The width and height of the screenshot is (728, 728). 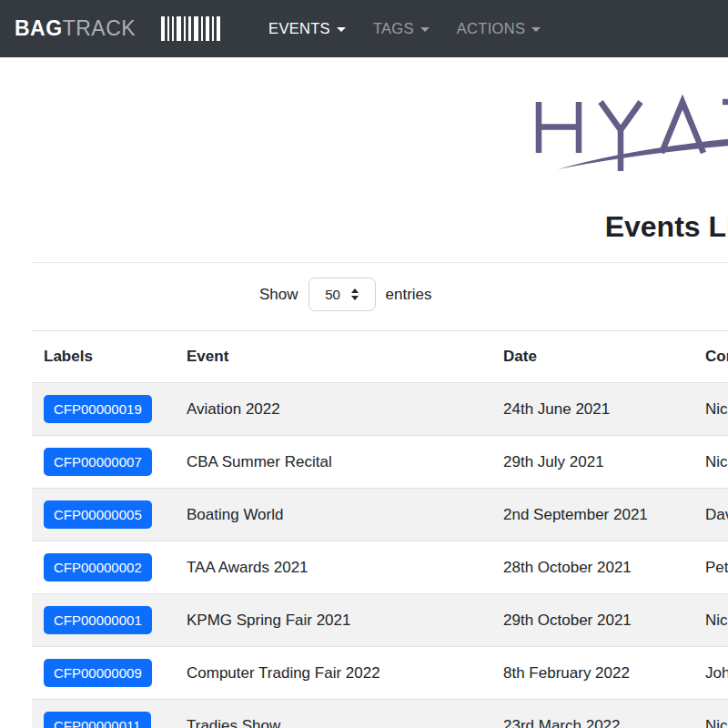 I want to click on label-badge: CFP00000009, so click(x=98, y=673).